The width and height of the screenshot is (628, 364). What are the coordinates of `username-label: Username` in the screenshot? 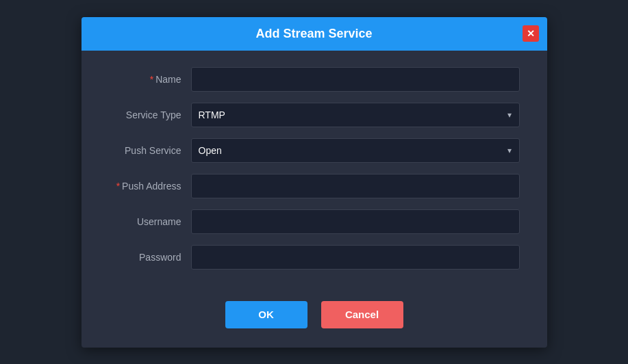 It's located at (150, 222).